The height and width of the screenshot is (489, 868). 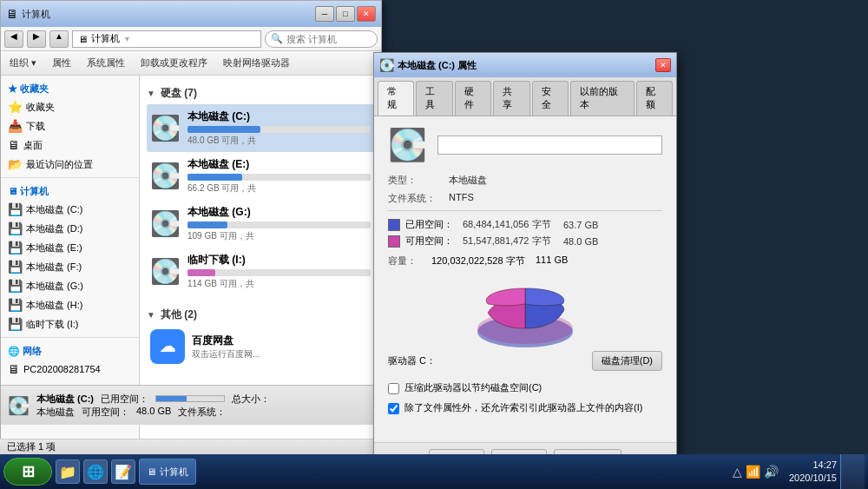 I want to click on status-free-label: 可用空间：, so click(x=106, y=412).